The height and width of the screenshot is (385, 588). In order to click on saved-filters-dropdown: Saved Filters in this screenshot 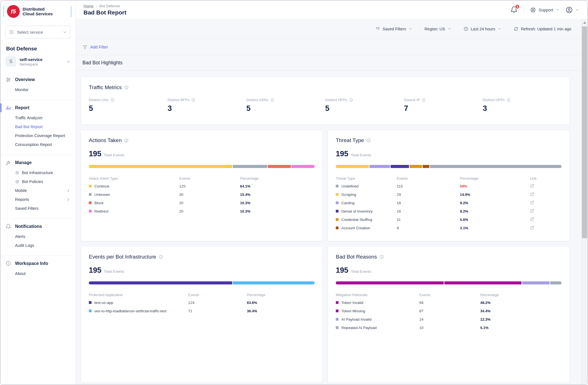, I will do `click(394, 29)`.